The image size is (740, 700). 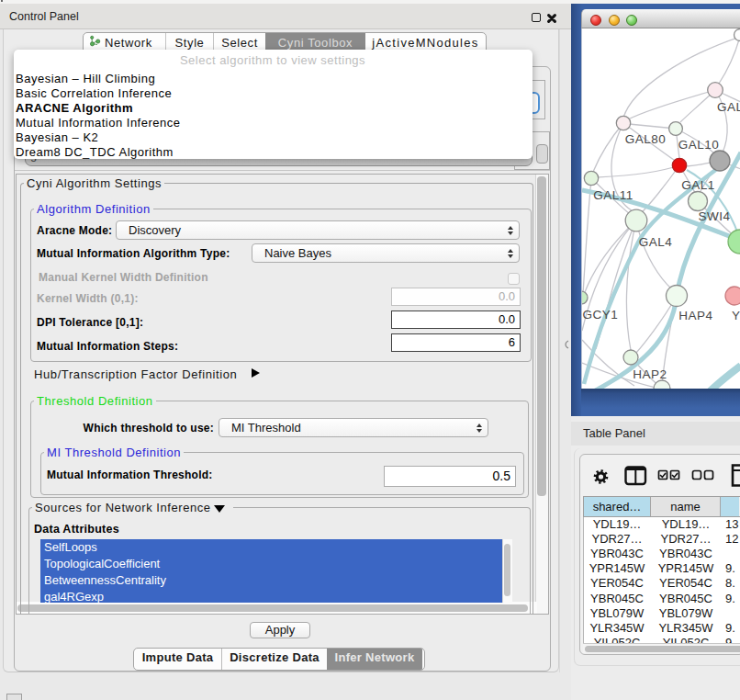 What do you see at coordinates (700, 145) in the screenshot?
I see `svg-text: GAL10` at bounding box center [700, 145].